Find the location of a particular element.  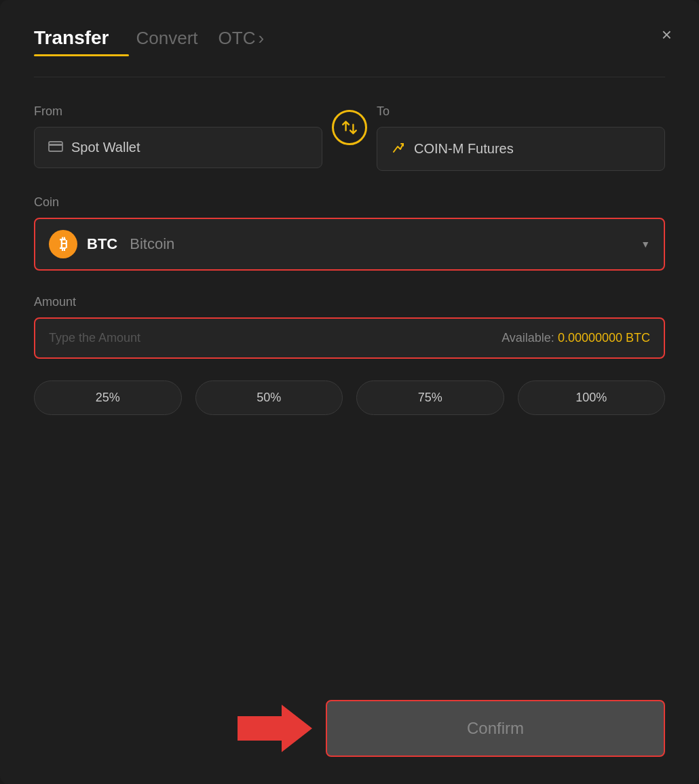

to-wallet-box: COIN-M Futures is located at coordinates (521, 149).